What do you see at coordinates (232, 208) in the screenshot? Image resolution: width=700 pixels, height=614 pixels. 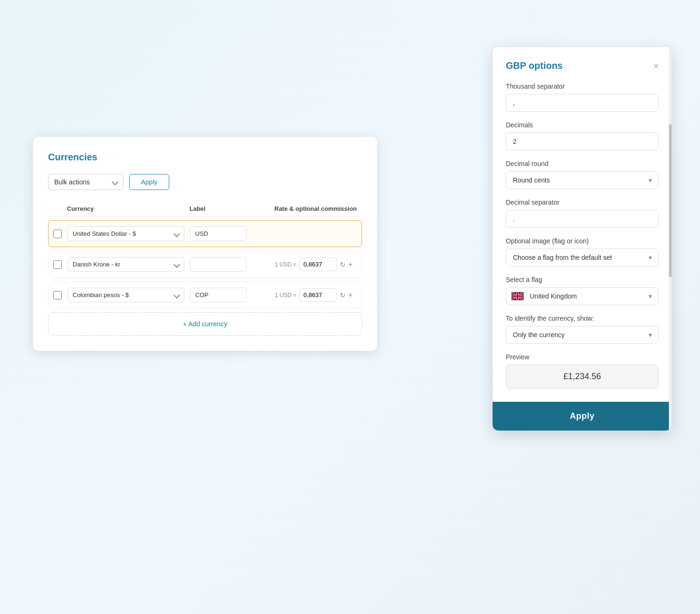 I see `col-header-label: Label` at bounding box center [232, 208].